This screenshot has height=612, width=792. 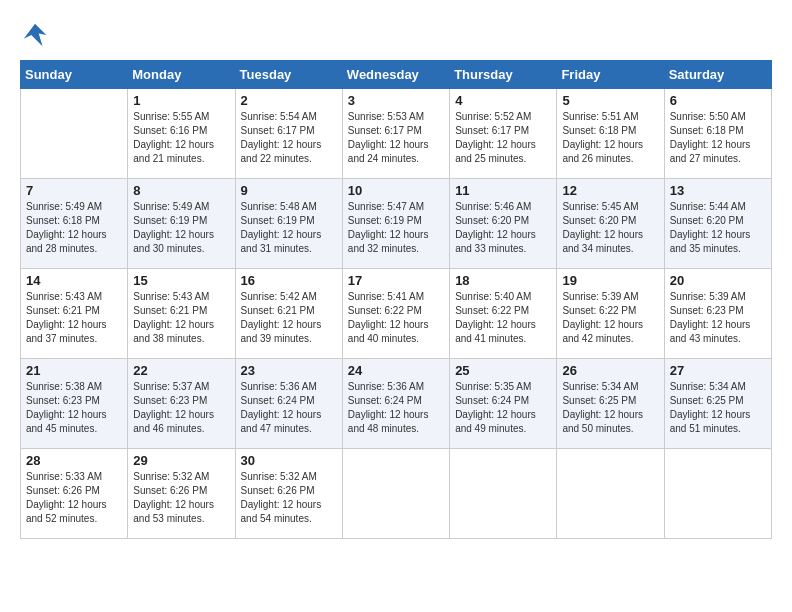 I want to click on day-info: Sunrise: 5:51 AMSunset: 6:18 PMDaylight:…, so click(x=610, y=138).